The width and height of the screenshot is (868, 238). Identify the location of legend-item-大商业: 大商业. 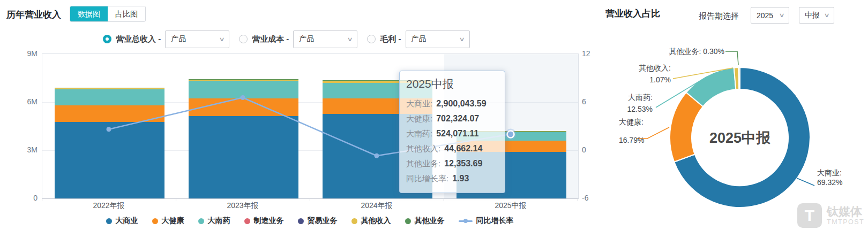
(122, 221).